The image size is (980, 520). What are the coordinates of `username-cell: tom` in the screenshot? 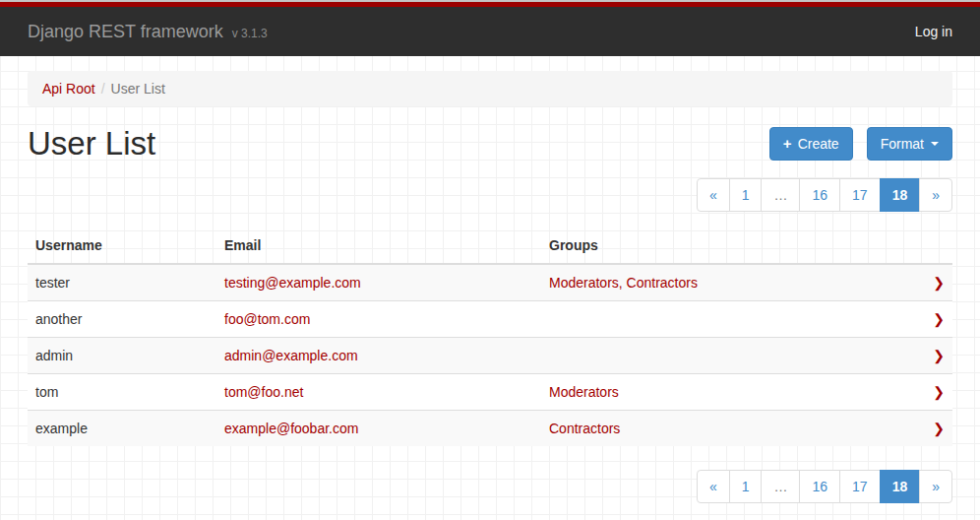 It's located at (122, 392).